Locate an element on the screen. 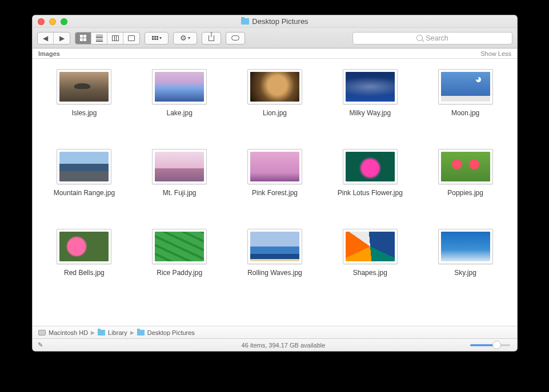 This screenshot has width=549, height=392. file-name: Lion.jpg is located at coordinates (275, 113).